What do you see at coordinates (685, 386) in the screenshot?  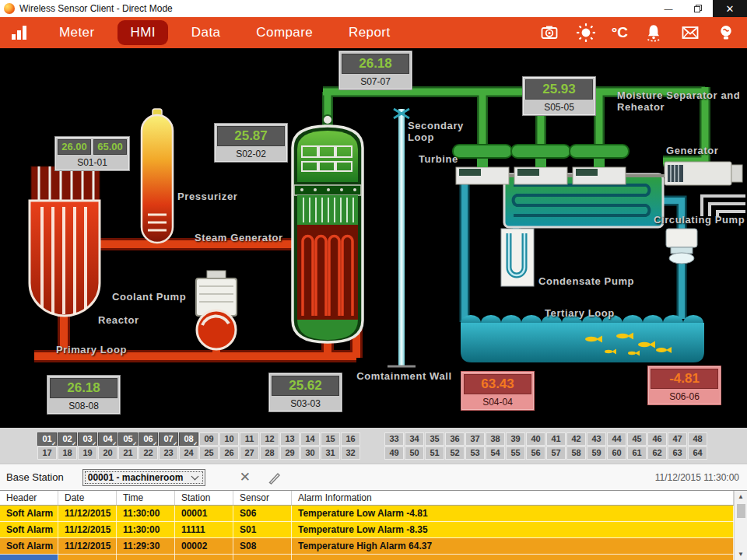 I see `sensor-box-S06-06: -4.81 S06-06` at bounding box center [685, 386].